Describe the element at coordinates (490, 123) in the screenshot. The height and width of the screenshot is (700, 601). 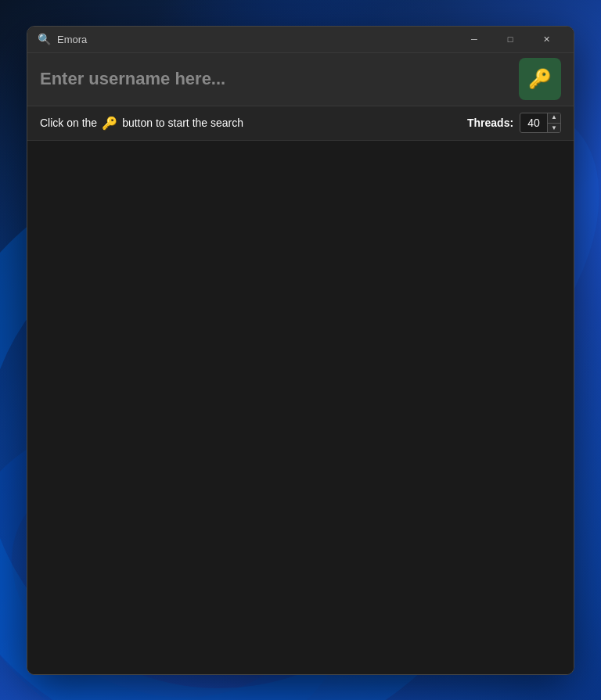
I see `threads-label: Threads:` at that location.